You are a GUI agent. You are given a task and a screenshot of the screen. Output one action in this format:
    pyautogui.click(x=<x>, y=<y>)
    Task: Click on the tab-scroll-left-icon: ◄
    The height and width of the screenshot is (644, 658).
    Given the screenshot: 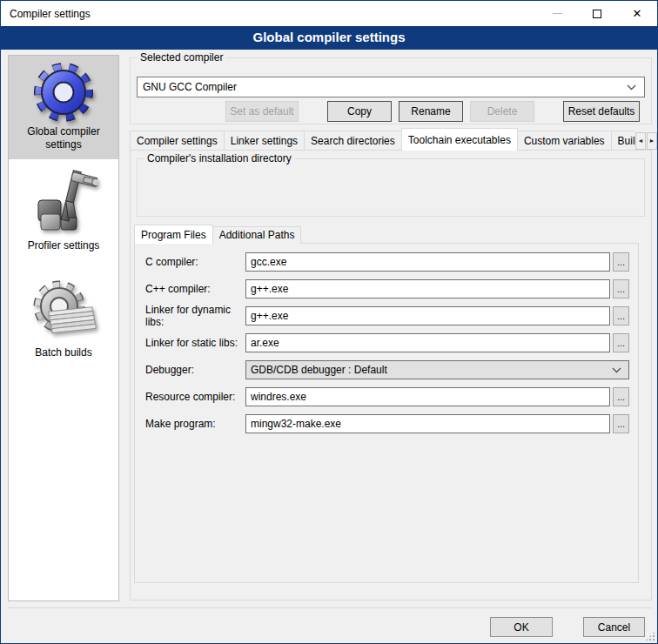 What is the action you would take?
    pyautogui.click(x=641, y=141)
    